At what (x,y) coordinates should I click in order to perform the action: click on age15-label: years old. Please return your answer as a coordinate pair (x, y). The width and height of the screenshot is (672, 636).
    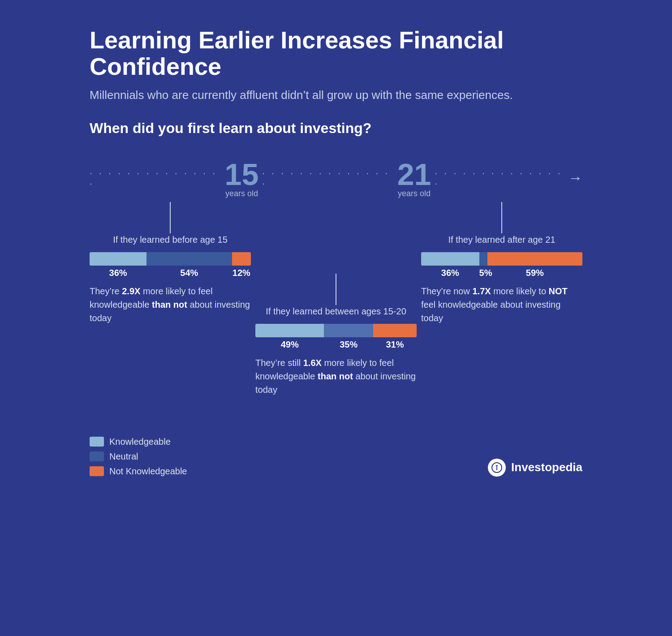
    Looking at the image, I should click on (242, 193).